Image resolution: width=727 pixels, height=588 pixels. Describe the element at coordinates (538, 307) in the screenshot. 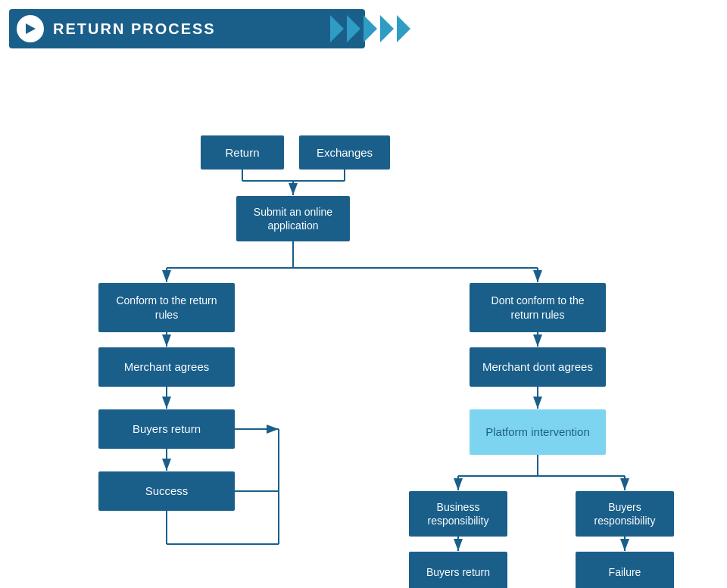

I see `dont-conform-box: Dont conform to the return rules` at that location.